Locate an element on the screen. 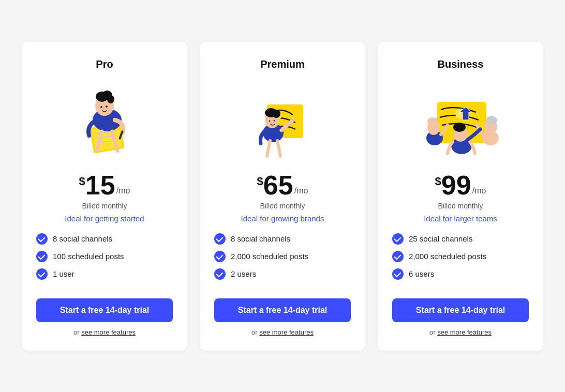  price-row-business: $ 99 /mo is located at coordinates (460, 185).